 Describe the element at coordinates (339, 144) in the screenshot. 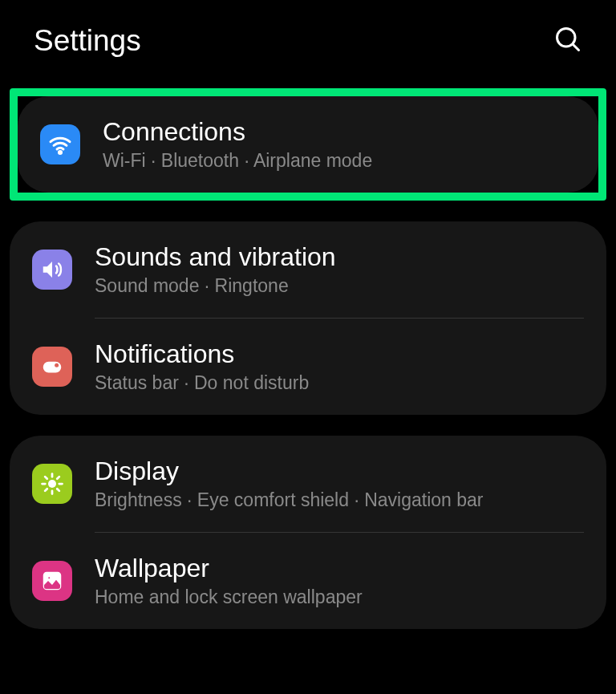

I see `item-content: Connections Wi-Fi · Bluetooth · Airplane…` at that location.